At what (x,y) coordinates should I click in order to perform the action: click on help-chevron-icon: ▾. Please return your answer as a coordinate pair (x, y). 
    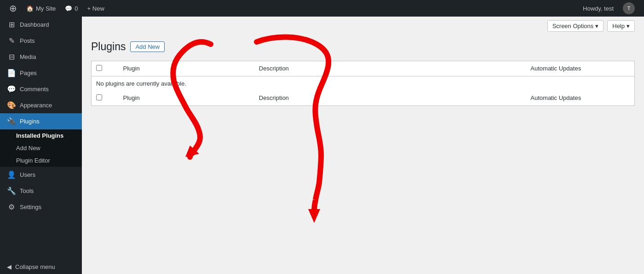
    Looking at the image, I should click on (628, 26).